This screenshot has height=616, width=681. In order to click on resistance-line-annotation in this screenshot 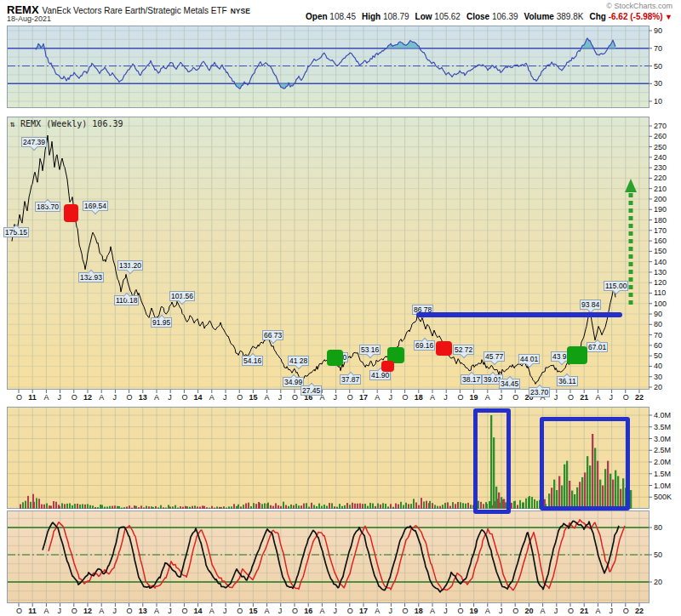, I will do `click(519, 315)`.